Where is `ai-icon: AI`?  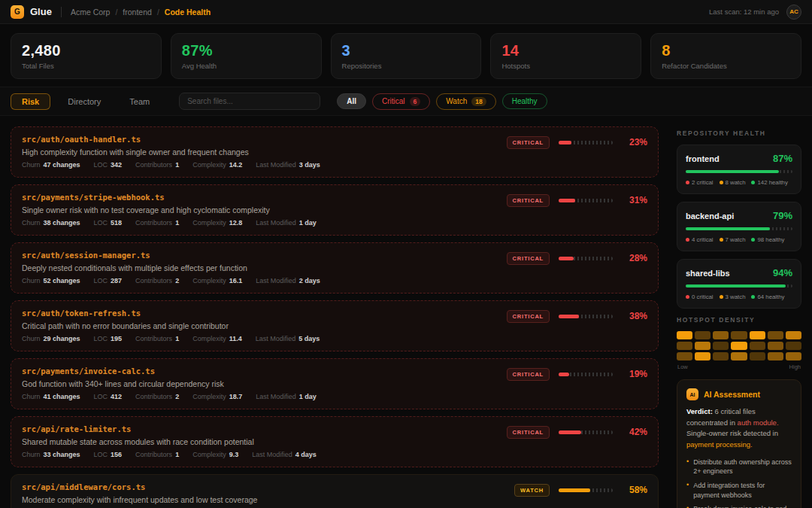
ai-icon: AI is located at coordinates (692, 394).